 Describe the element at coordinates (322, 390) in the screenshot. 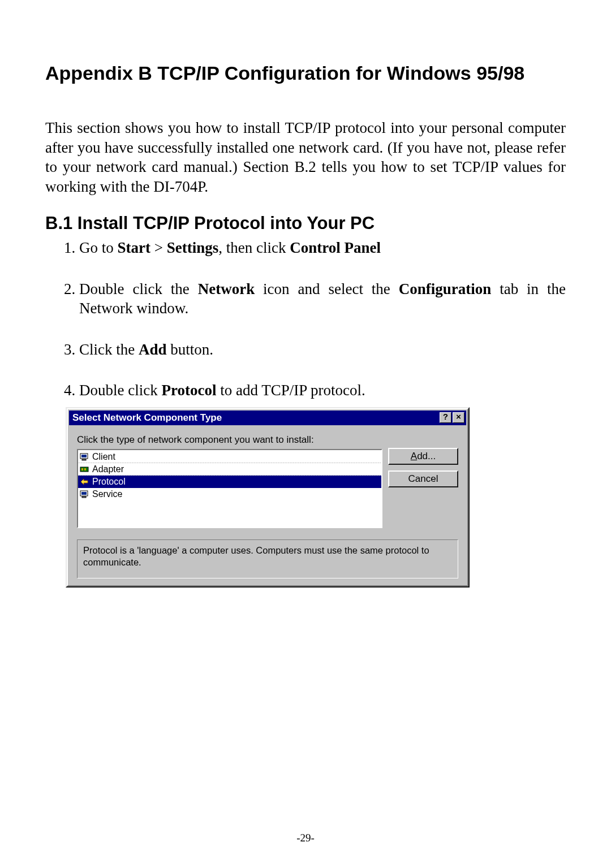

I see `step-4: Double click Protocol to add TCP/IP prot…` at that location.